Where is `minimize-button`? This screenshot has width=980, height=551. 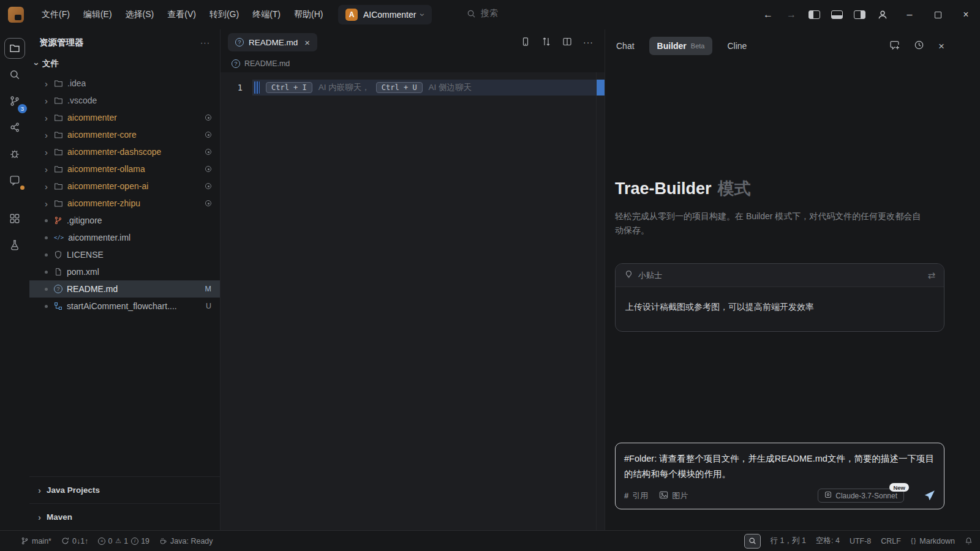
minimize-button is located at coordinates (910, 15).